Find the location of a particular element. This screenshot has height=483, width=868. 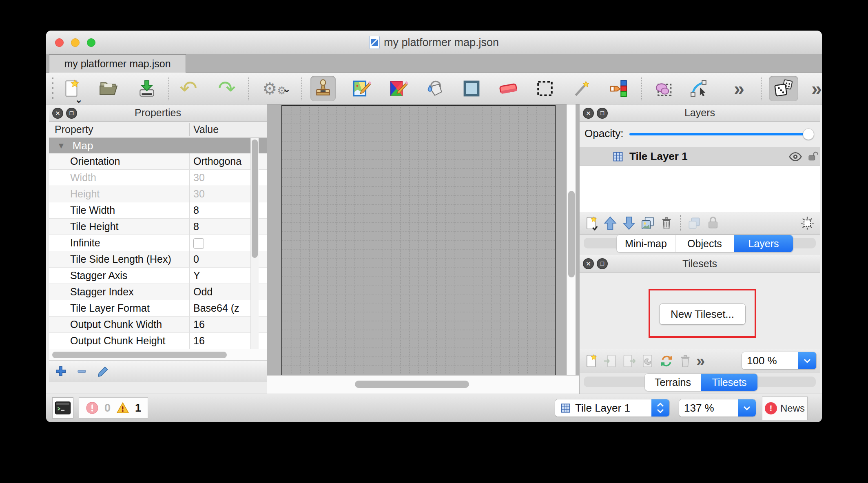

same-tile-icon is located at coordinates (618, 89).